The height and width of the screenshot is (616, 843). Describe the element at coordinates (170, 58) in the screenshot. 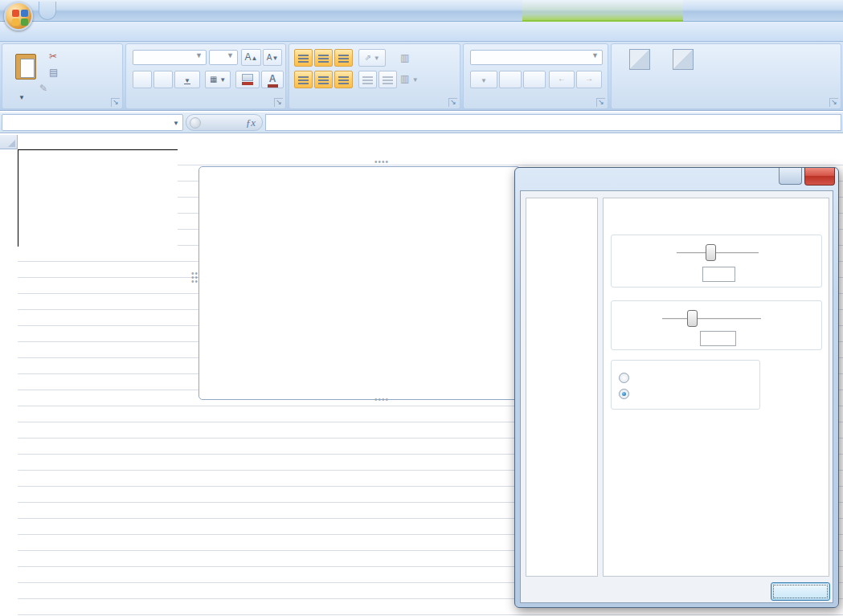

I see `font-name-combo: ▼` at that location.